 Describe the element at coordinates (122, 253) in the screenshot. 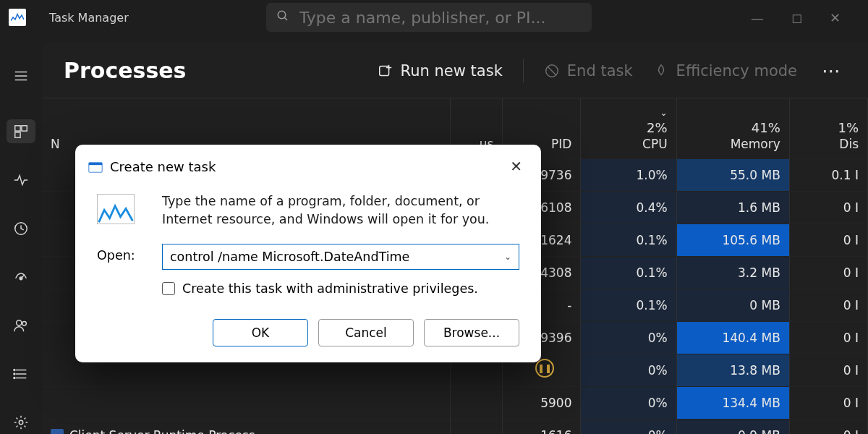

I see `open-label: Open:` at that location.